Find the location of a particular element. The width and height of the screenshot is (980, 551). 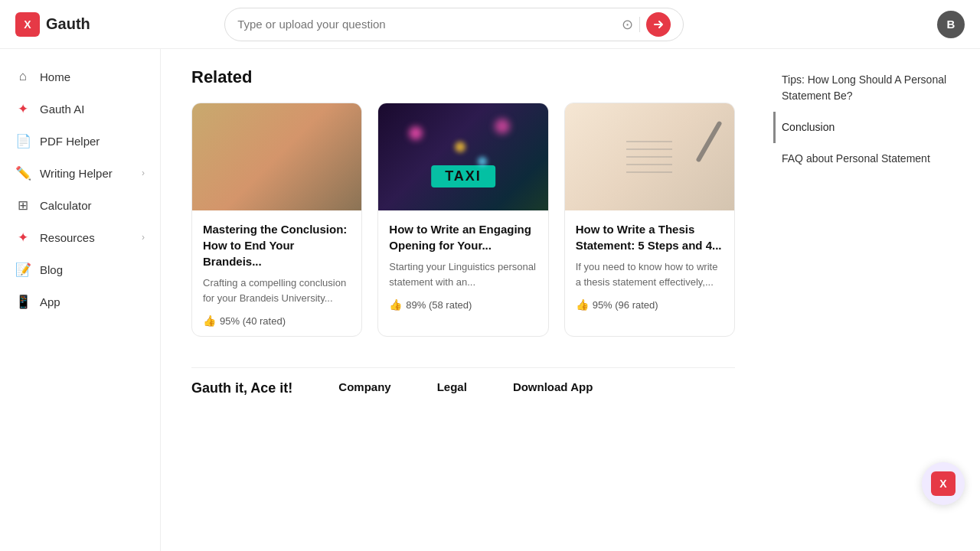

pdf-icon: 📄 is located at coordinates (23, 141).